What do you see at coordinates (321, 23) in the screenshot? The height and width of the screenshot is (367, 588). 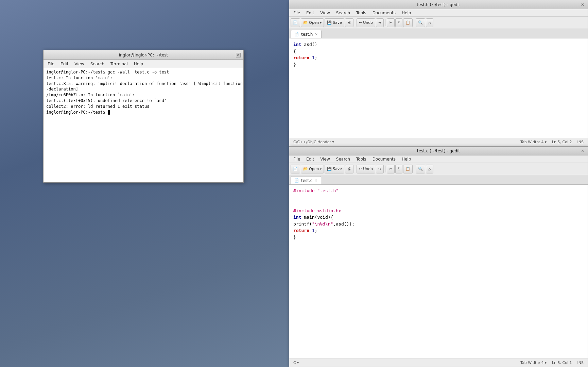 I see `open-dropdown-icon: ▾` at bounding box center [321, 23].